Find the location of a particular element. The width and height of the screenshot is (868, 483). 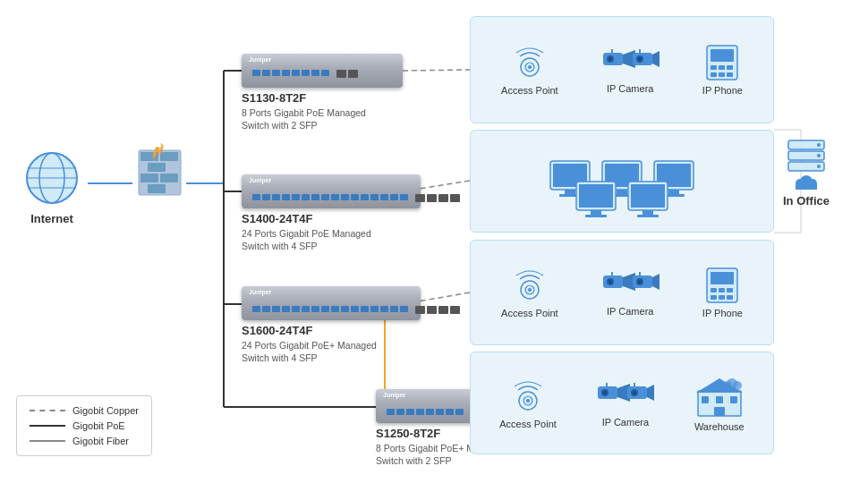

zone-item-label-ap4: Access Point is located at coordinates (528, 424).